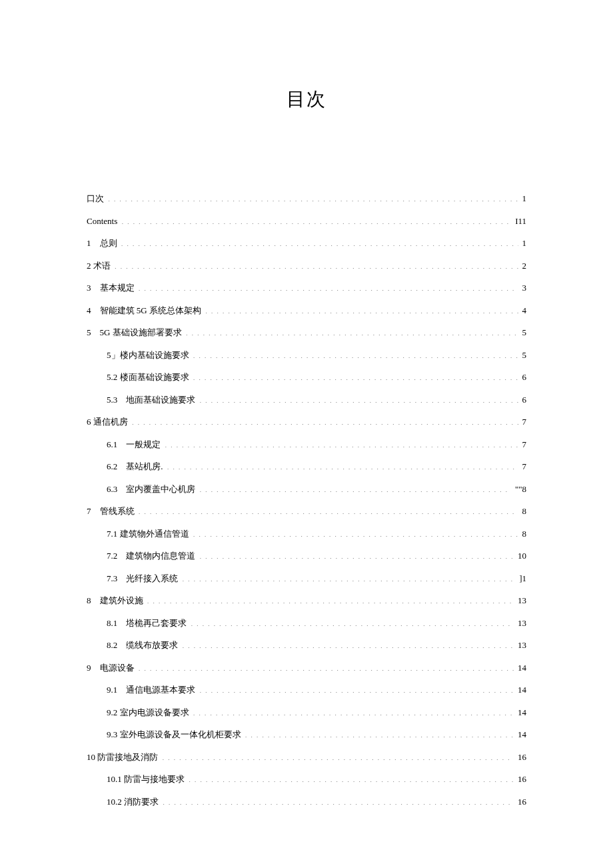 The image size is (613, 868). What do you see at coordinates (306, 400) in the screenshot?
I see `toc-entry: 5.3 地面基础设施要求6` at bounding box center [306, 400].